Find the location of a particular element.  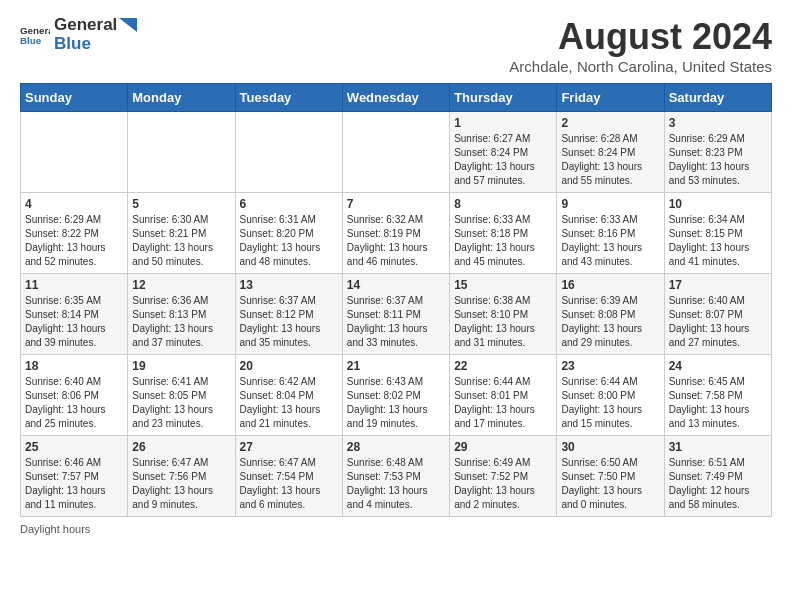

day-number: 13 is located at coordinates (289, 285).